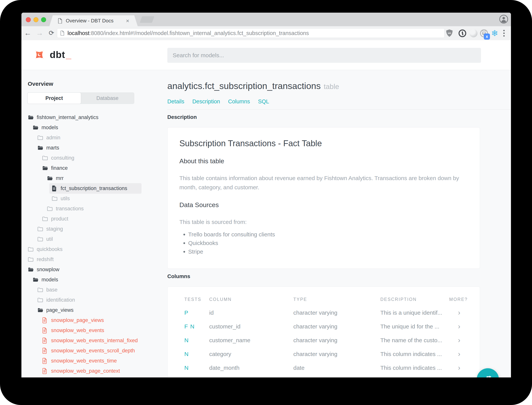 The width and height of the screenshot is (532, 405). What do you see at coordinates (263, 101) in the screenshot?
I see `doc-nav-link: SQL` at bounding box center [263, 101].